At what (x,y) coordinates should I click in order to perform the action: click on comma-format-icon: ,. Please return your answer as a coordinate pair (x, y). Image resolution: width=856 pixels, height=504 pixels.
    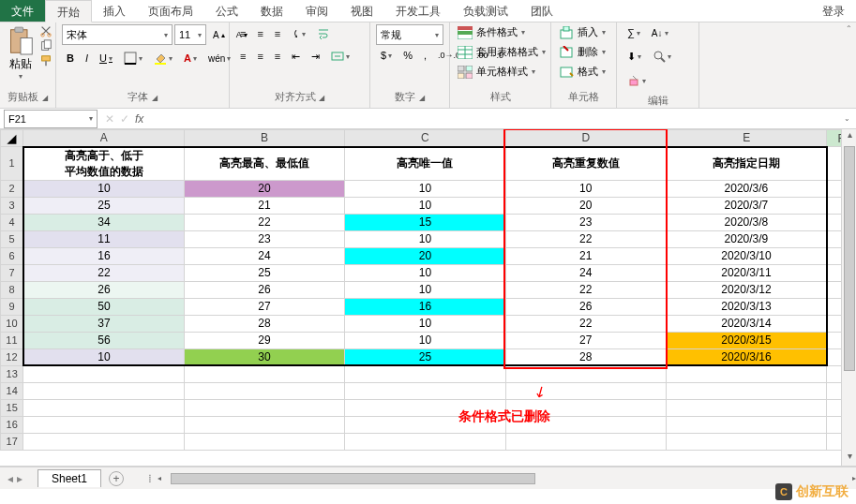
    Looking at the image, I should click on (426, 55).